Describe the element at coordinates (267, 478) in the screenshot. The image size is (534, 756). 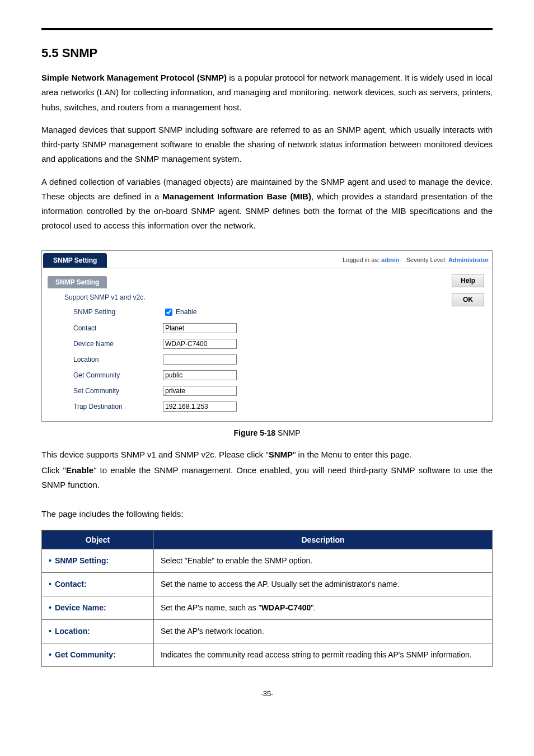
I see `post-para-2: Click "Enable" to enable the SNMP manage…` at that location.